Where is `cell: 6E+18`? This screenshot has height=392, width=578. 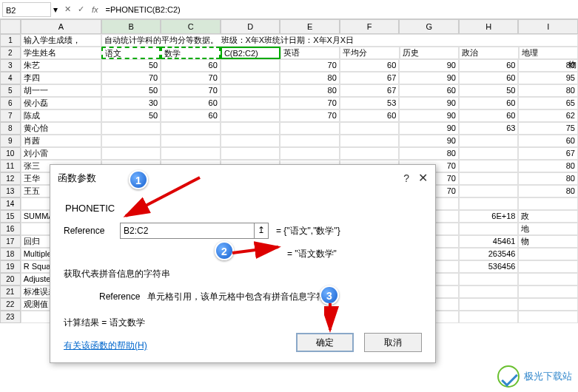 cell: 6E+18 is located at coordinates (488, 216).